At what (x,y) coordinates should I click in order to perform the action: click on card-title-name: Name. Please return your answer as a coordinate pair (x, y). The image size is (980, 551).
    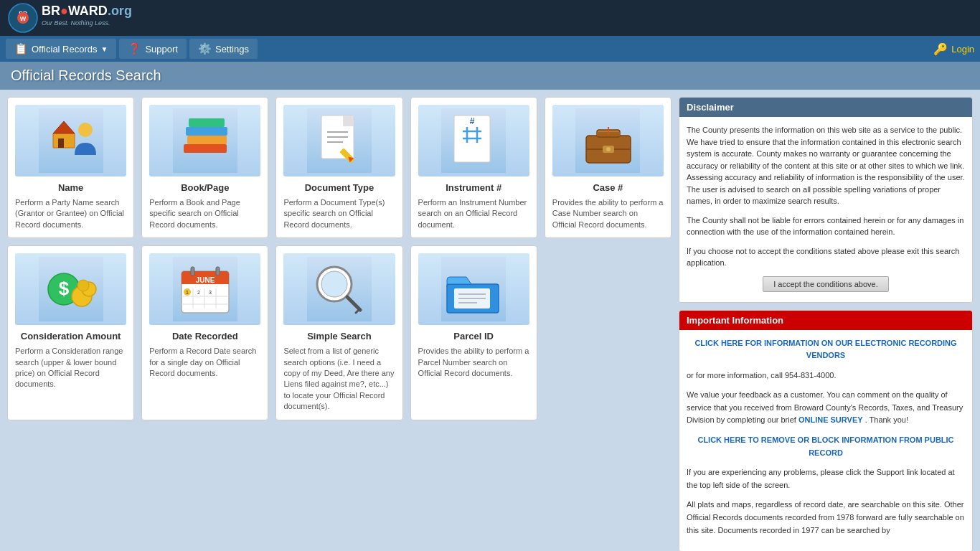
    Looking at the image, I should click on (70, 188).